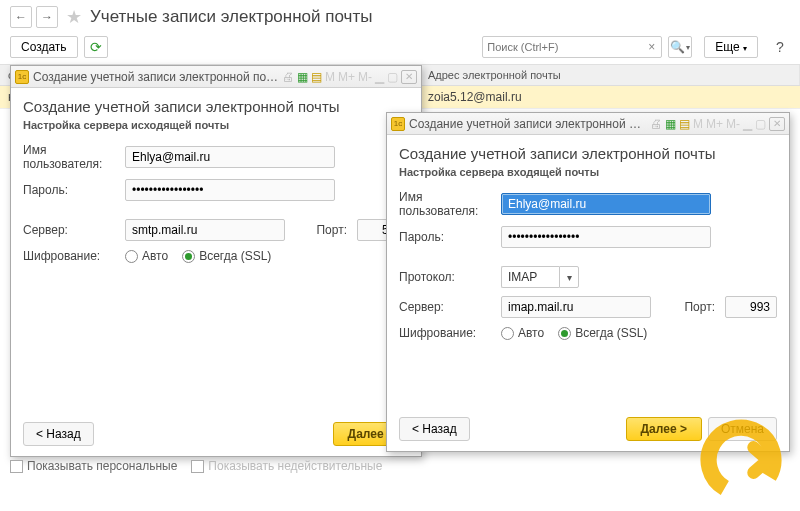 The width and height of the screenshot is (800, 511). What do you see at coordinates (588, 172) in the screenshot?
I see `dialog-subheading: Настройка сервера входящей почты` at bounding box center [588, 172].